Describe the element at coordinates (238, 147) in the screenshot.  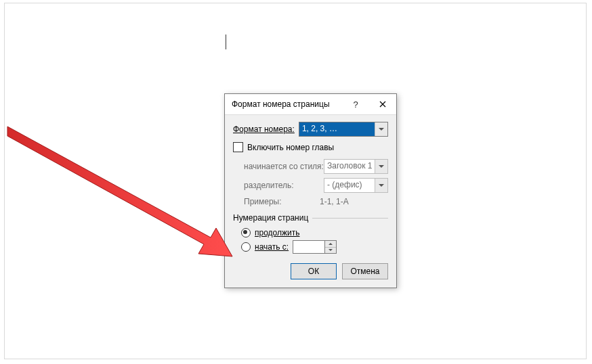
I see `include-chapter-checkbox` at that location.